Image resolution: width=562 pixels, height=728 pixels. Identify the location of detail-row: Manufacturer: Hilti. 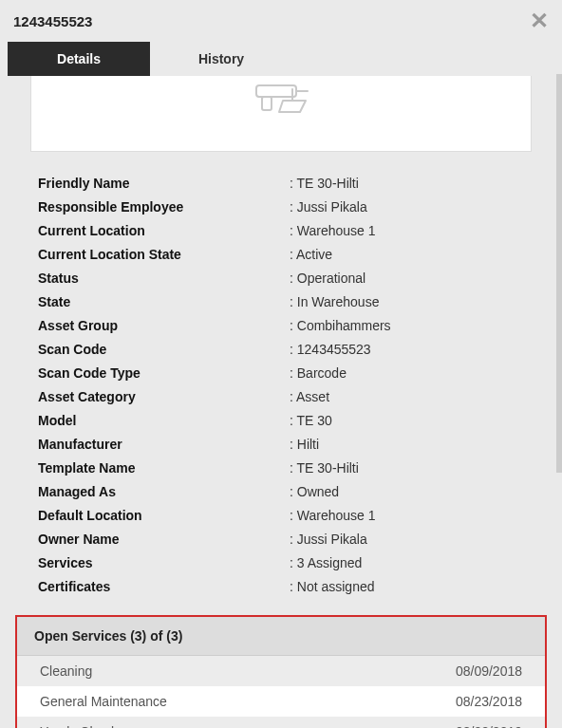
(281, 444).